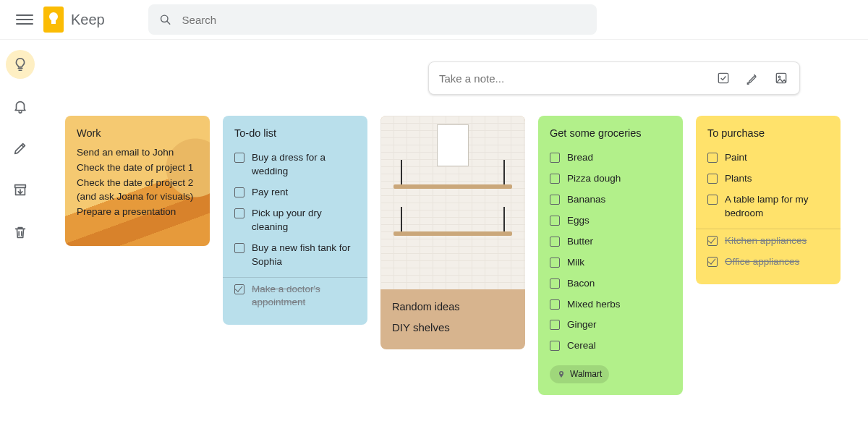 This screenshot has height=434, width=868. I want to click on list-item: Pick up your dry cleaning, so click(295, 221).